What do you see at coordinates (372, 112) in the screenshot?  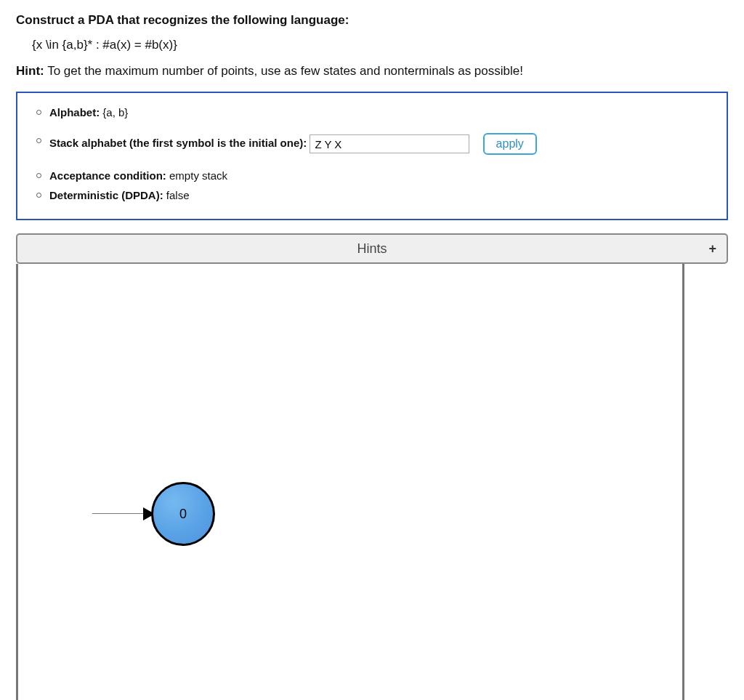 I see `config-alphabet-row: Alphabet: {a, b}` at bounding box center [372, 112].